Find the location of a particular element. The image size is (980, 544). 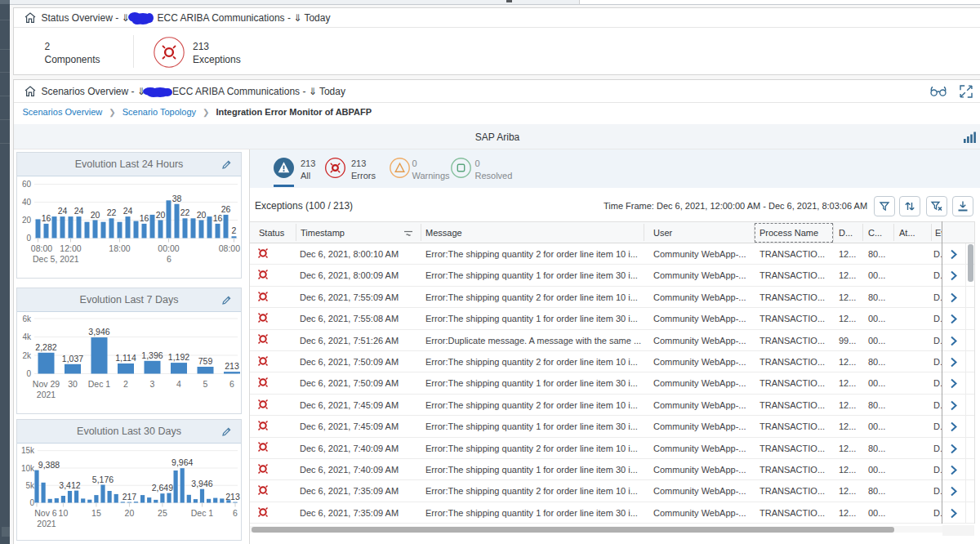

svg-text: 9,388 is located at coordinates (49, 465).